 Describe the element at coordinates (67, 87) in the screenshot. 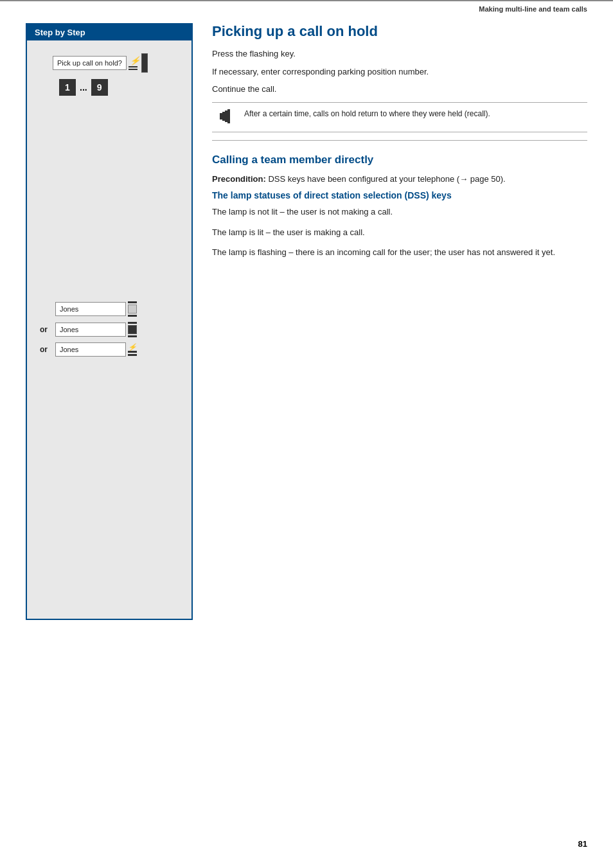

I see `num-box-1: 1` at that location.